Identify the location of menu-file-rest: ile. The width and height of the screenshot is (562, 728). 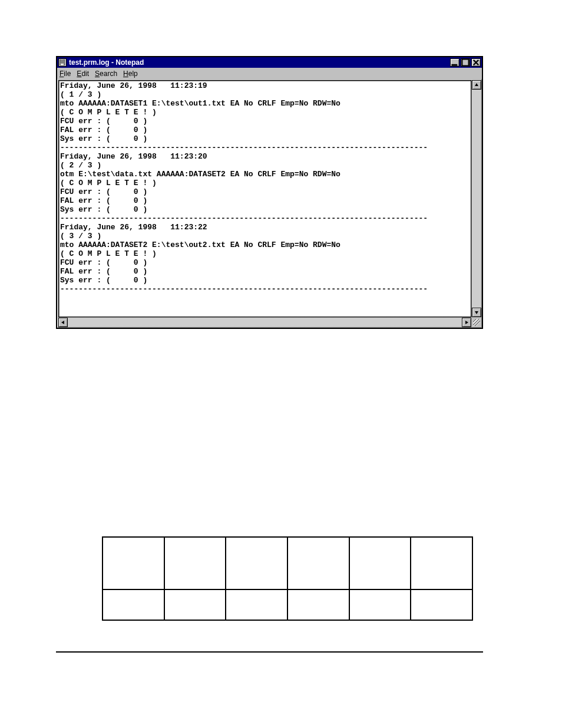
(67, 74).